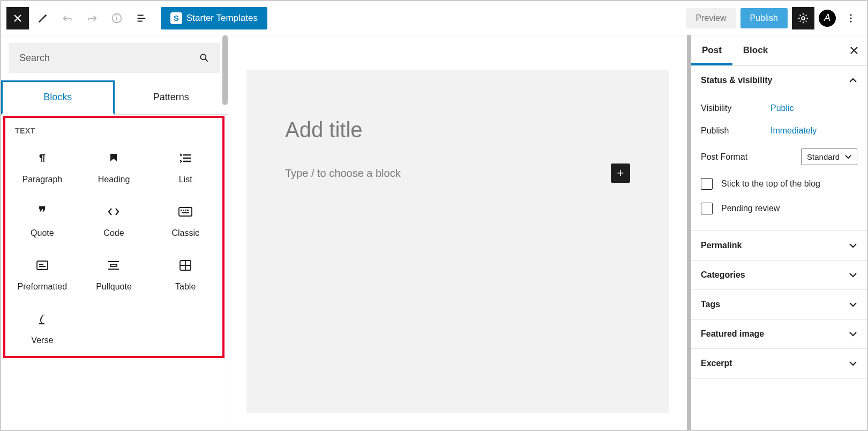  Describe the element at coordinates (117, 18) in the screenshot. I see `info-icon` at that location.